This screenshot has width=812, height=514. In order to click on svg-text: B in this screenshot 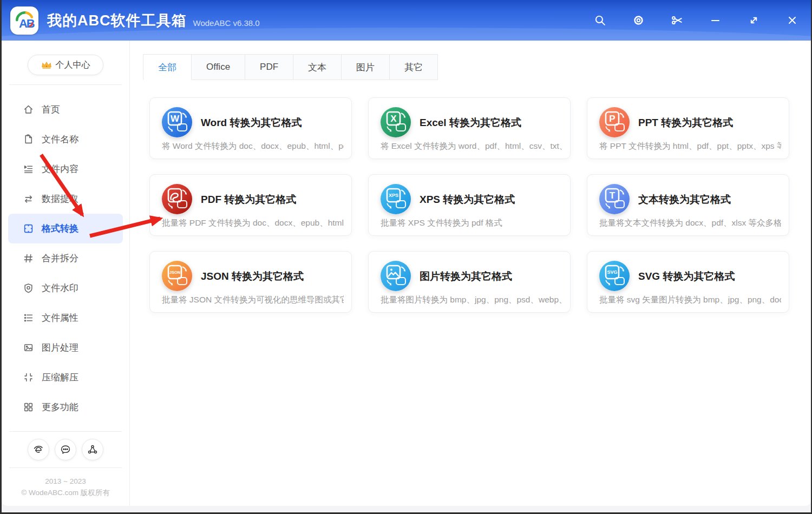, I will do `click(31, 23)`.